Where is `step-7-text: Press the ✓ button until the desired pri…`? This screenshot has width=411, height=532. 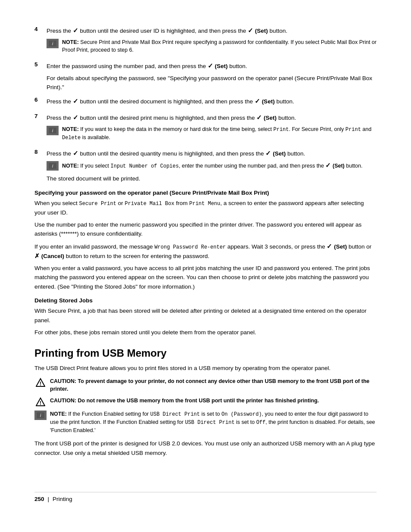 step-7-text: Press the ✓ button until the desired pri… is located at coordinates (212, 118).